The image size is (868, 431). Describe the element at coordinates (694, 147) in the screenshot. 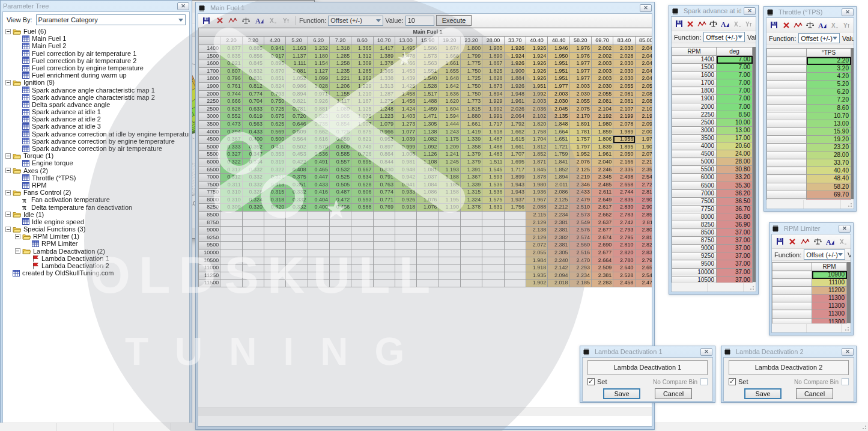

I see `row-header: 4000` at that location.